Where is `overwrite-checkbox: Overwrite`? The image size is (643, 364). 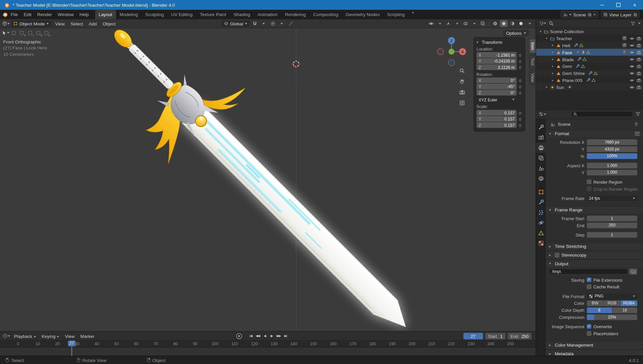 overwrite-checkbox: Overwrite is located at coordinates (612, 327).